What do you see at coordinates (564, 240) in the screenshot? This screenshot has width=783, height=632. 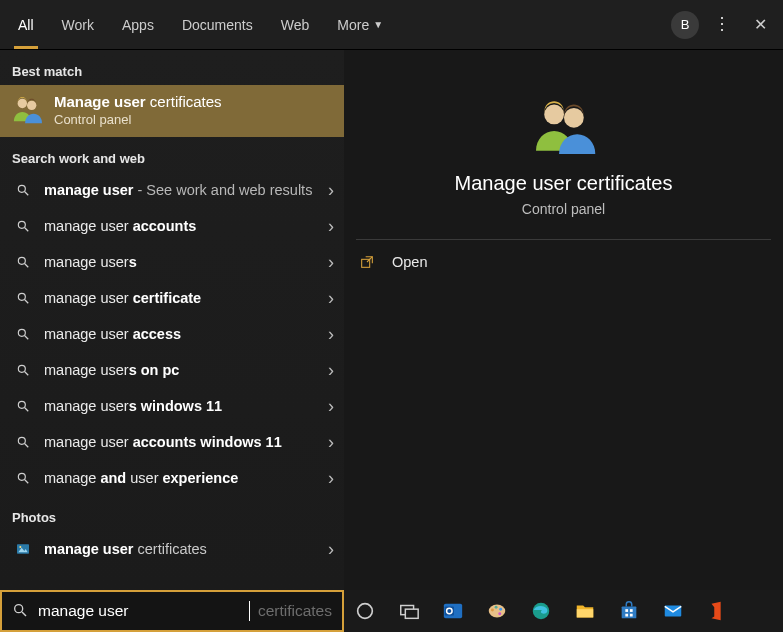 I see `divider` at bounding box center [564, 240].